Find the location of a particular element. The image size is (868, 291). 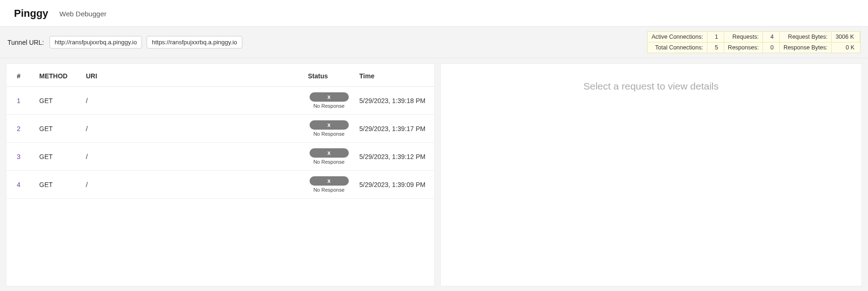

brand-subtitle: Web Debugger is located at coordinates (83, 14).